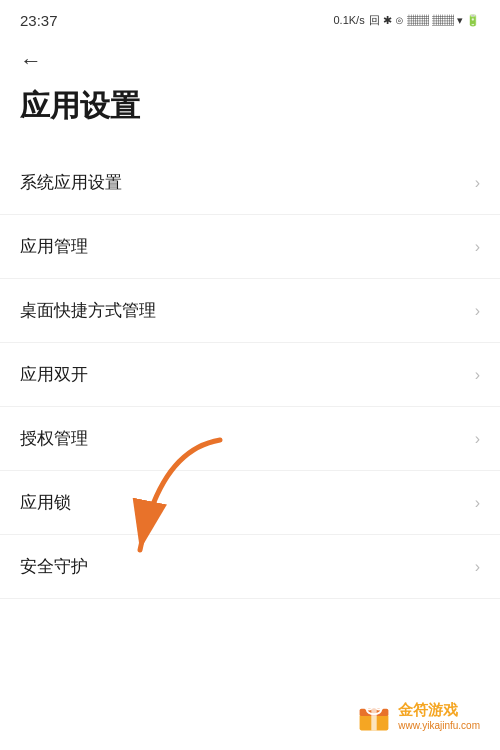 The image size is (500, 750). Describe the element at coordinates (348, 20) in the screenshot. I see `network-speed: 0.1K/s` at that location.